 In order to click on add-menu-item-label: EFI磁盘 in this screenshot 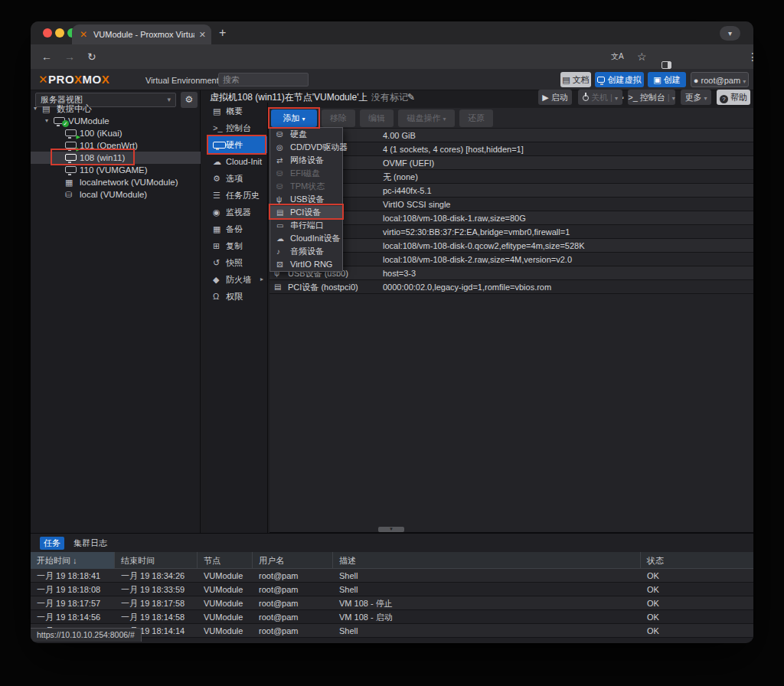, I will do `click(305, 173)`.